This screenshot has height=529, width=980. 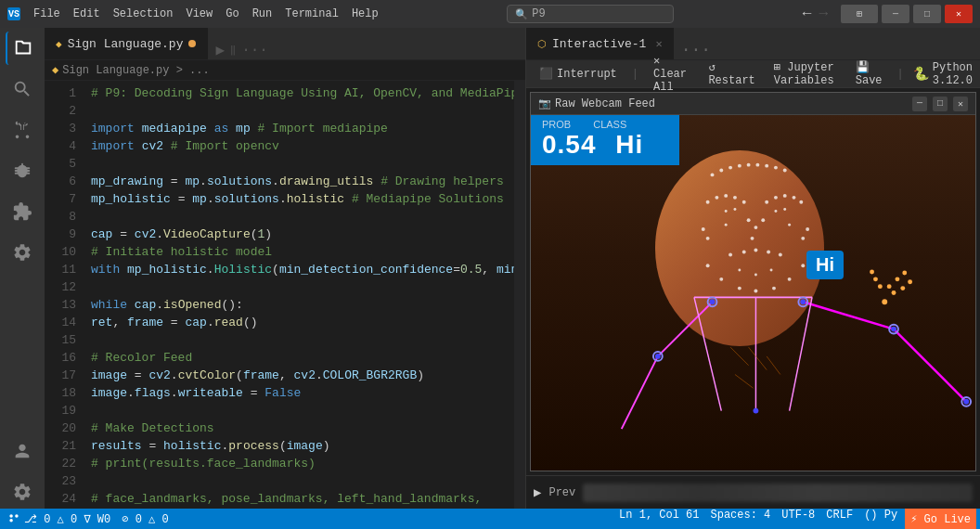 I want to click on status-bar: ⎇ 0 △ 0 ∇ W0 ⊘ 0 △ 0 Ln 1, Col 61 Spaces…, so click(x=490, y=519).